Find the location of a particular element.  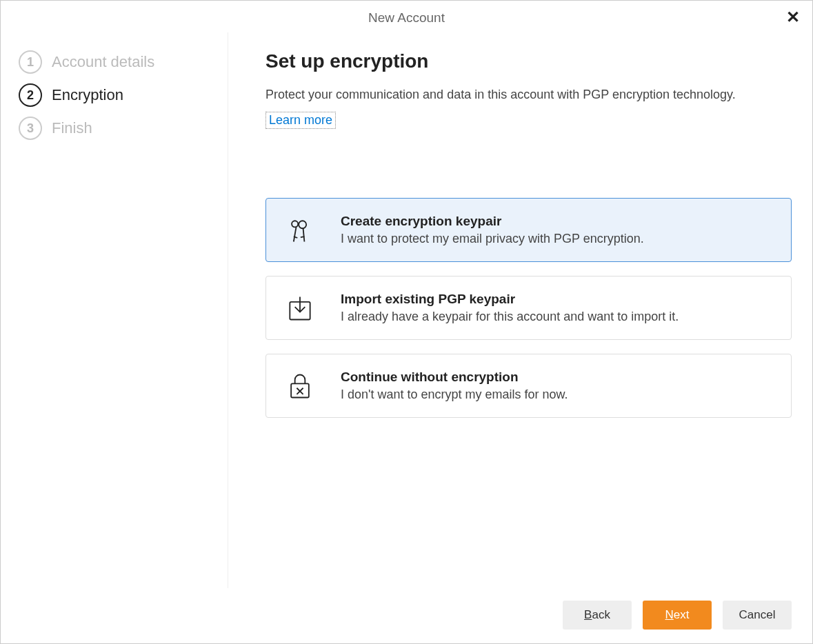

option-title: Continue without encryption is located at coordinates (557, 377).